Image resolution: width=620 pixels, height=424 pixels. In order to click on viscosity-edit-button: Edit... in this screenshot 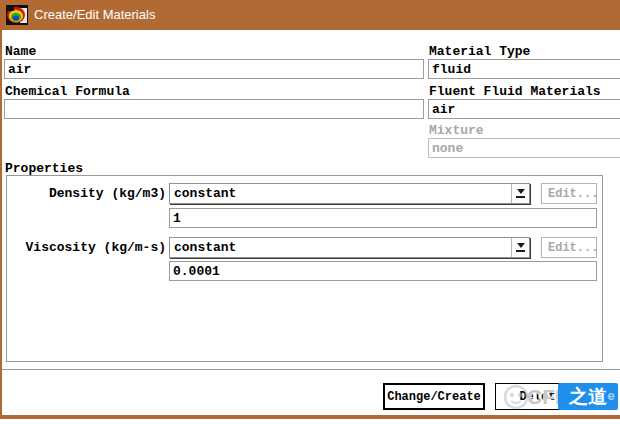, I will do `click(569, 248)`.